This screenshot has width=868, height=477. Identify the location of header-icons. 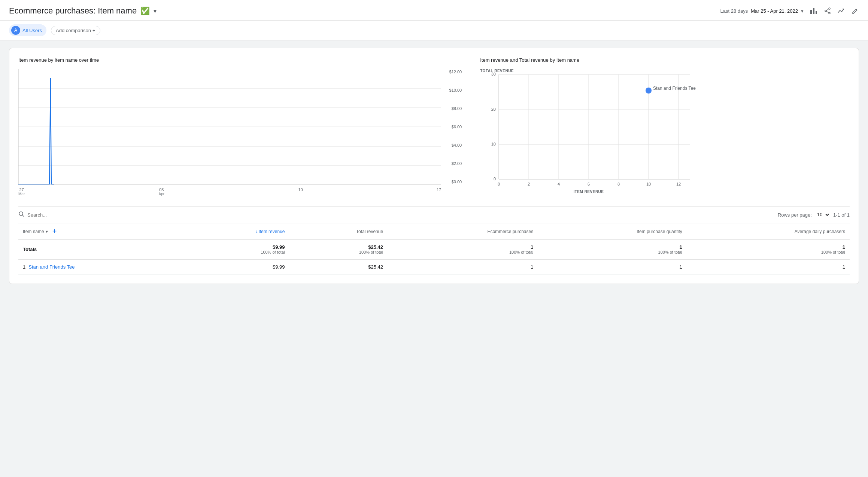
(834, 11).